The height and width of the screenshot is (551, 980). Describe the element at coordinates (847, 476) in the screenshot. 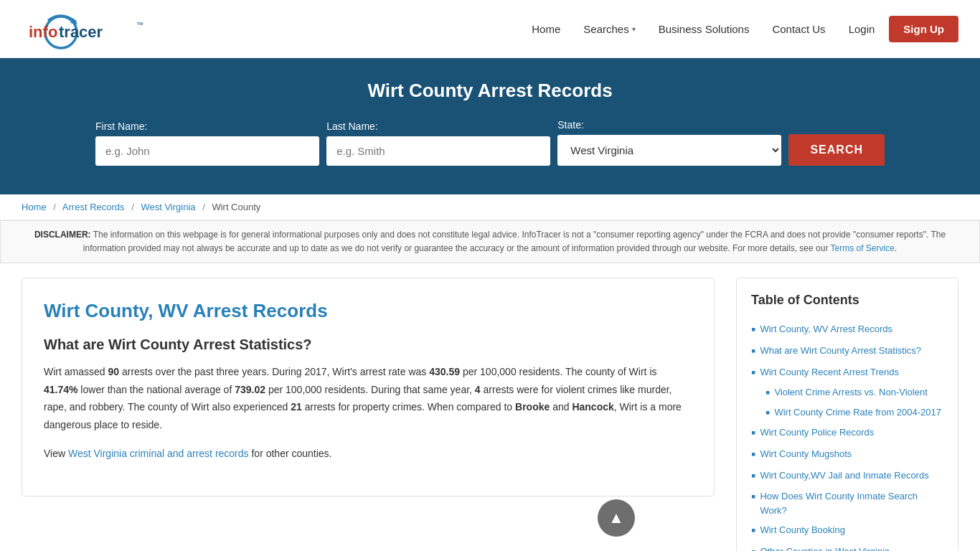

I see `toc-item: ▪Wirt County,WV Jail and Inmate Records` at that location.